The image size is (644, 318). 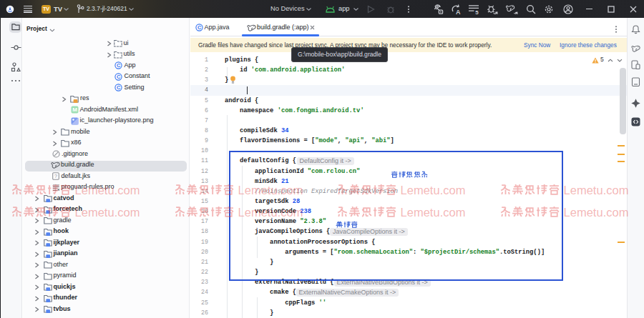 I want to click on svg-text: 5, so click(x=477, y=11).